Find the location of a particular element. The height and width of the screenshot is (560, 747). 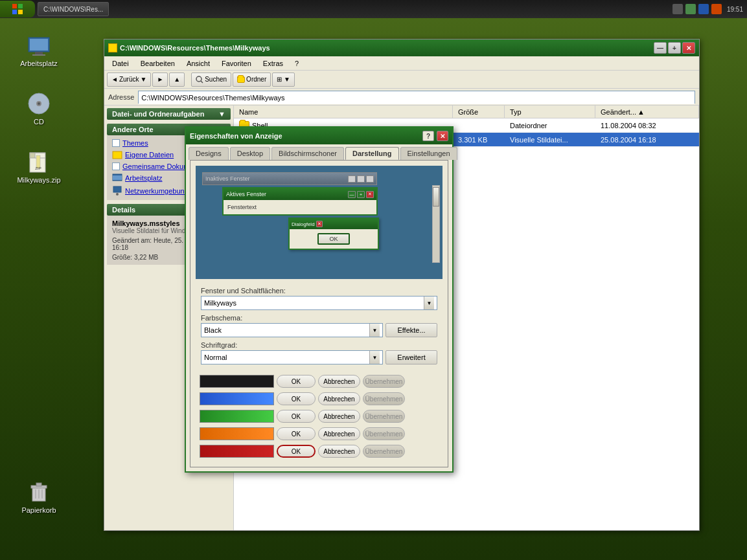

header-name: Name is located at coordinates (343, 111).